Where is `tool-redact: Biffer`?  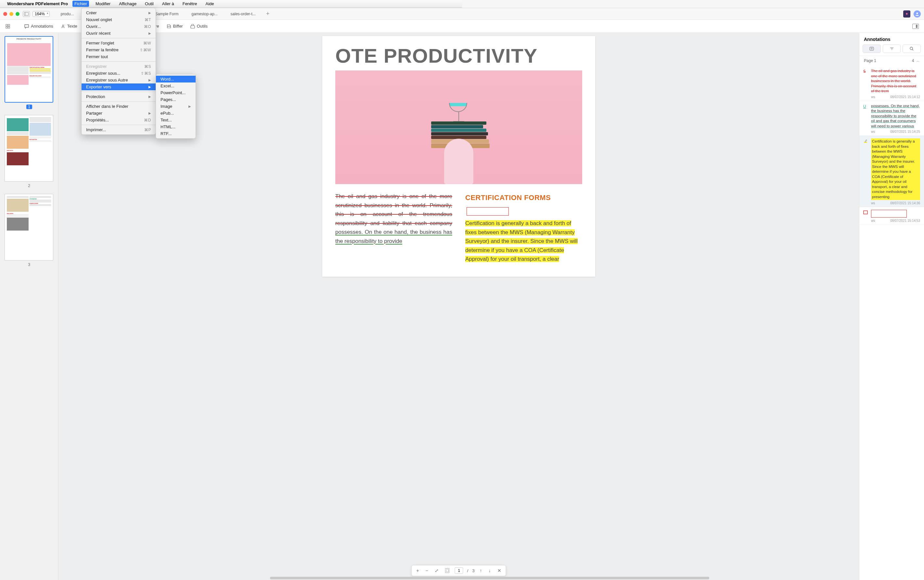
tool-redact: Biffer is located at coordinates (175, 26).